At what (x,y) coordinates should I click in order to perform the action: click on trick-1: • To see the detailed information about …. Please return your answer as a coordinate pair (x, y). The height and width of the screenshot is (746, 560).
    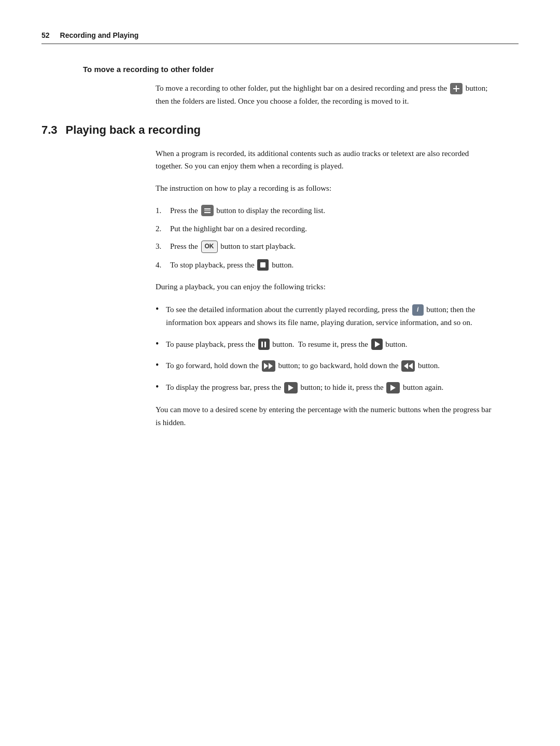
    Looking at the image, I should click on (327, 316).